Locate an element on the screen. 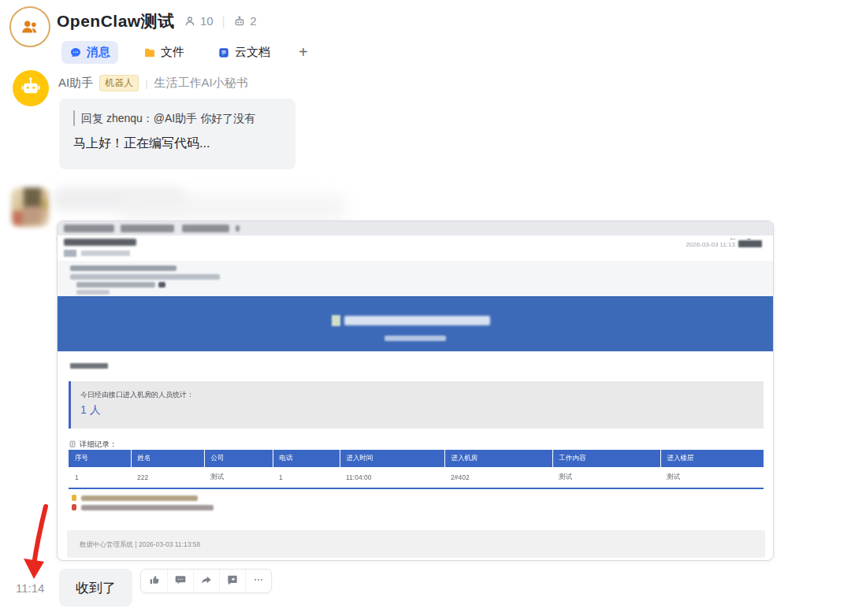  email-footer-text: 数据中心管理系统 | 2026-03-03 11:13:58 is located at coordinates (140, 545).